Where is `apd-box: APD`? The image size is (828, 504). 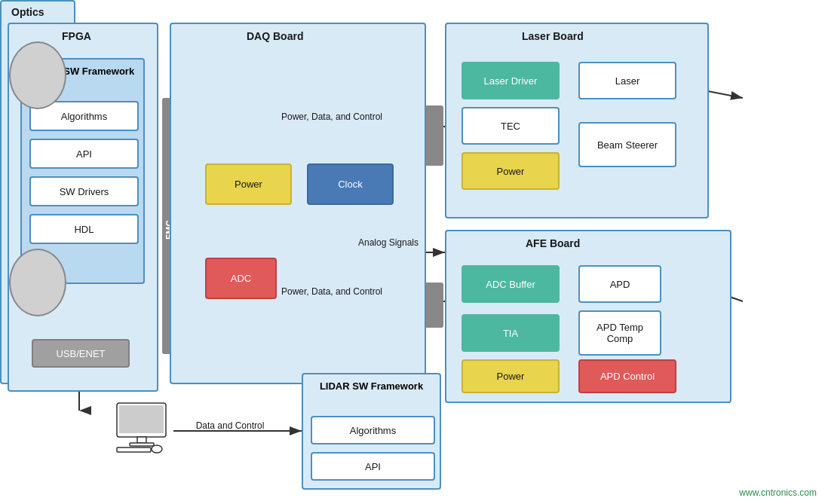
apd-box: APD is located at coordinates (620, 284).